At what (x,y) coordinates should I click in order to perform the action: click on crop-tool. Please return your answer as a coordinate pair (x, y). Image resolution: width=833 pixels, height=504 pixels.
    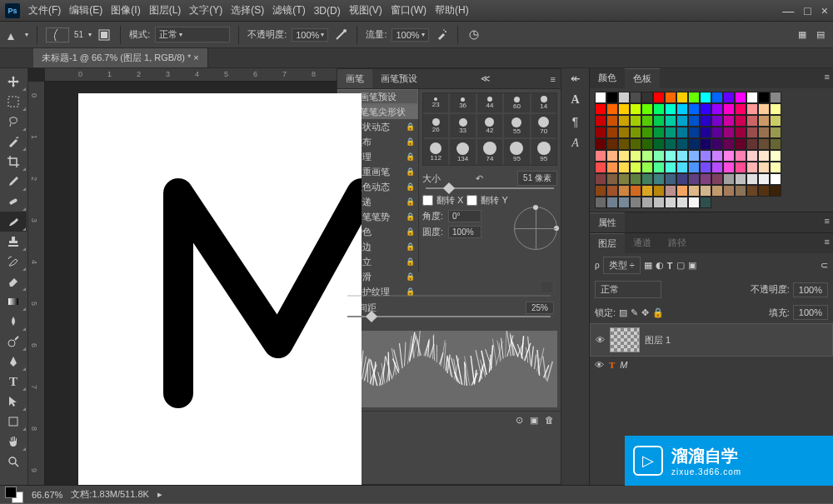
    Looking at the image, I should click on (13, 162).